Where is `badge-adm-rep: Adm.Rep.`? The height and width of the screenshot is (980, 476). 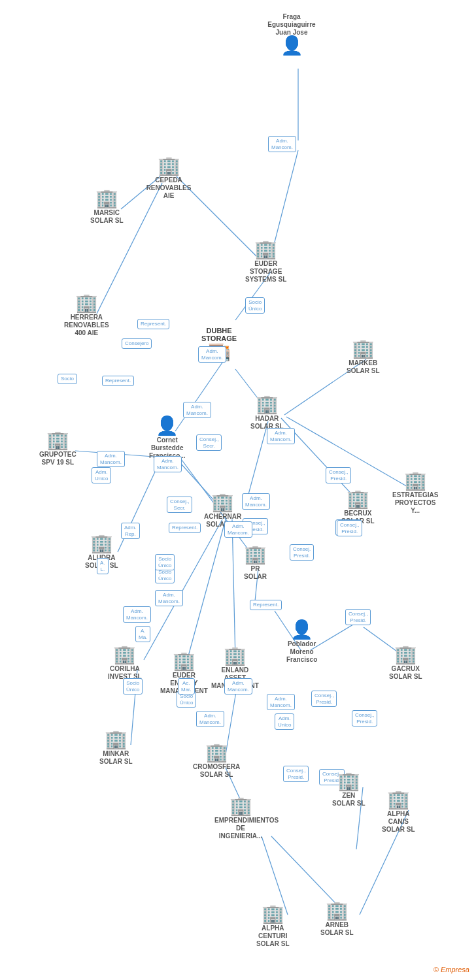 badge-adm-rep: Adm.Rep. is located at coordinates (131, 531).